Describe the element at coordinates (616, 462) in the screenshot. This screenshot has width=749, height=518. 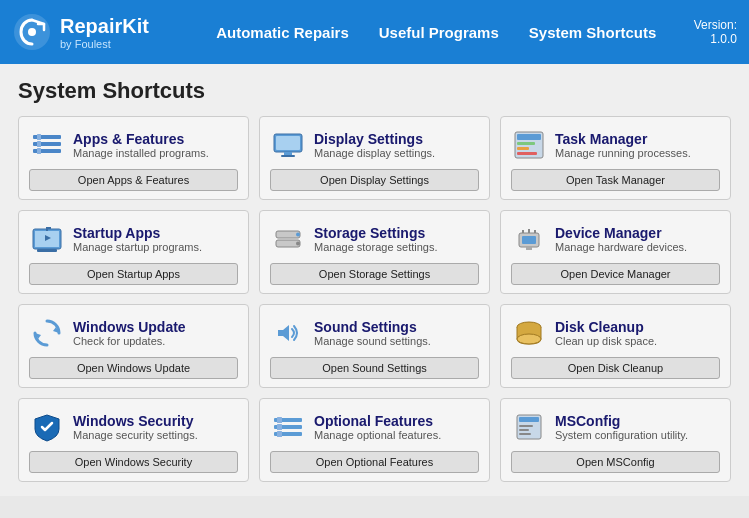
I see `card-btn-msconfig: Open MSConfig` at that location.